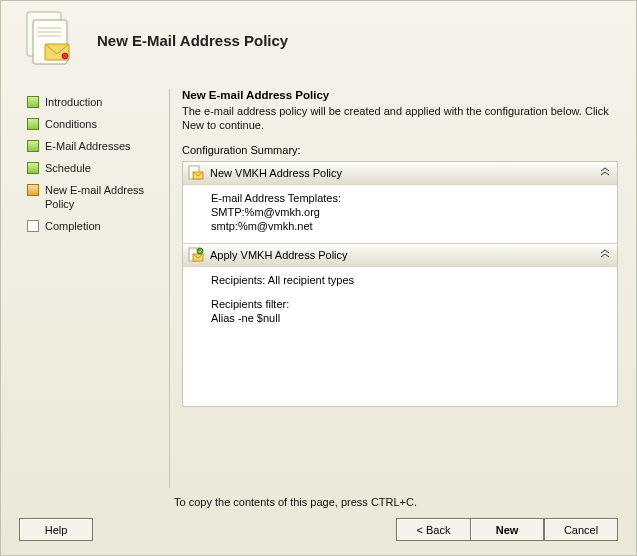 The image size is (637, 556). Describe the element at coordinates (98, 197) in the screenshot. I see `sidebar-item-new-email-address-policy: New E-mail Address Policy` at that location.